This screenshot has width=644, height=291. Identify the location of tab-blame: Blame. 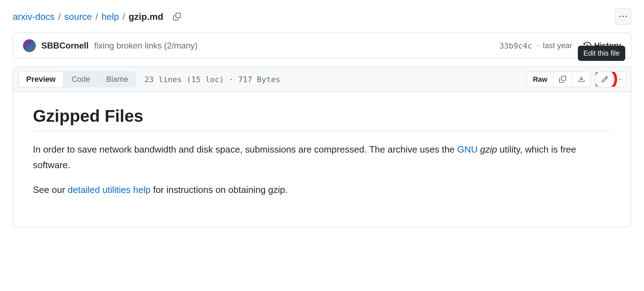
(117, 79).